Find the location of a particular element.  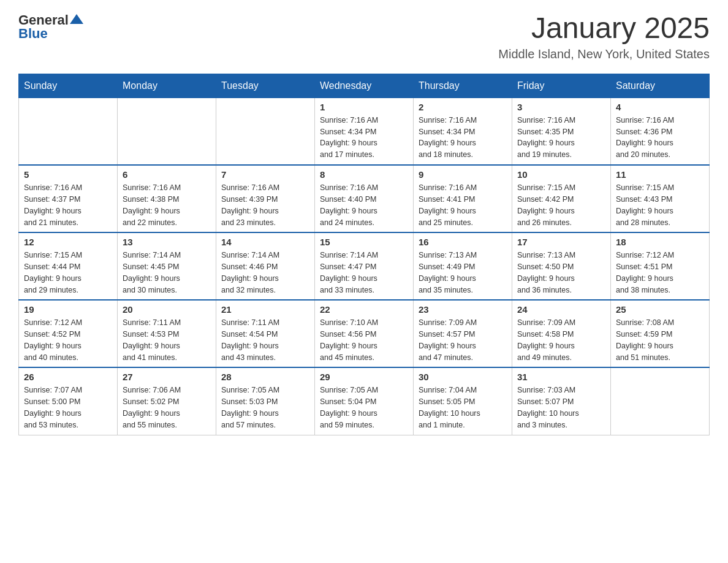

weekday-header-monday: Monday is located at coordinates (167, 86).